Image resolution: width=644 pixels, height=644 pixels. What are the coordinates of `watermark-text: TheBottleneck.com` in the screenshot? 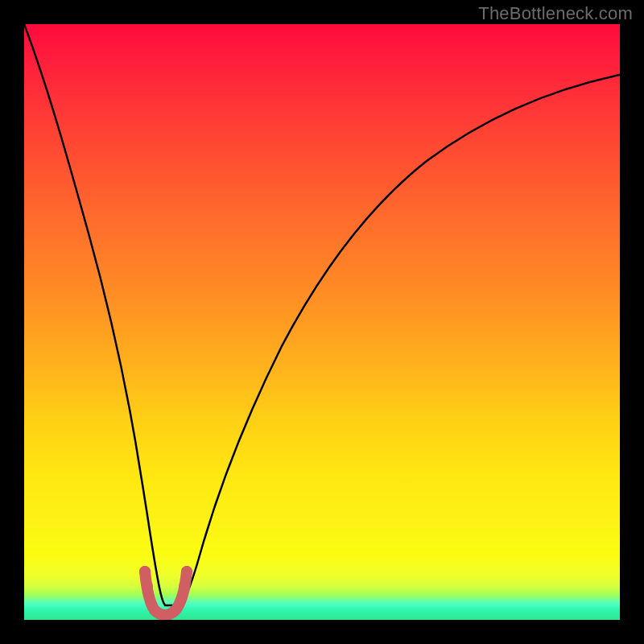 It's located at (555, 14).